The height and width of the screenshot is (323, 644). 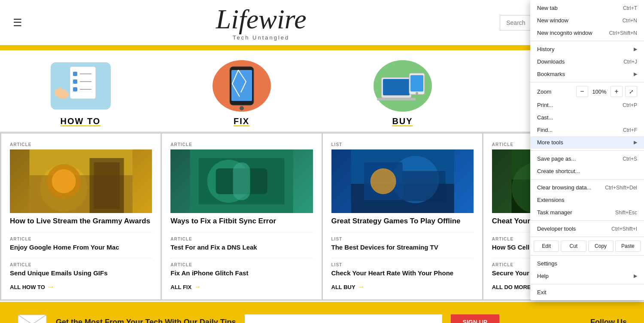 I want to click on how-to-column: ARTICLE How to Live Stream the Grammy Aw…, so click(x=81, y=216).